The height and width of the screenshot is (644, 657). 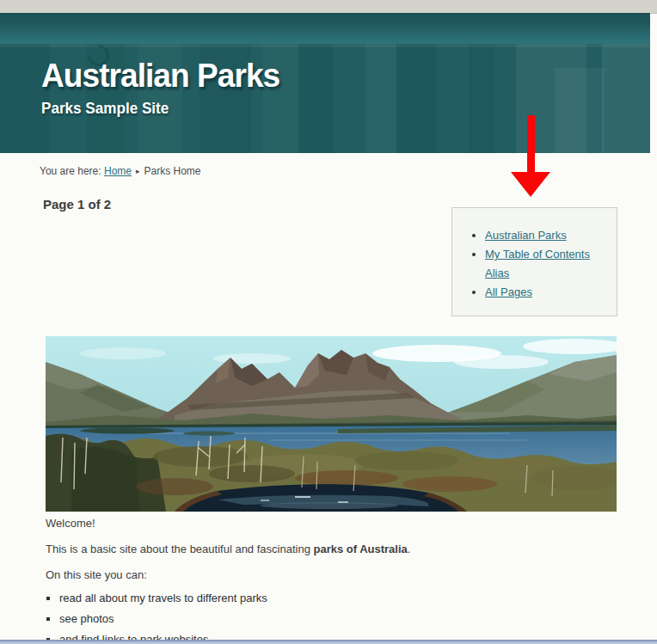 I want to click on breadcrumb: You are here: Home▸Parks Home, so click(x=120, y=171).